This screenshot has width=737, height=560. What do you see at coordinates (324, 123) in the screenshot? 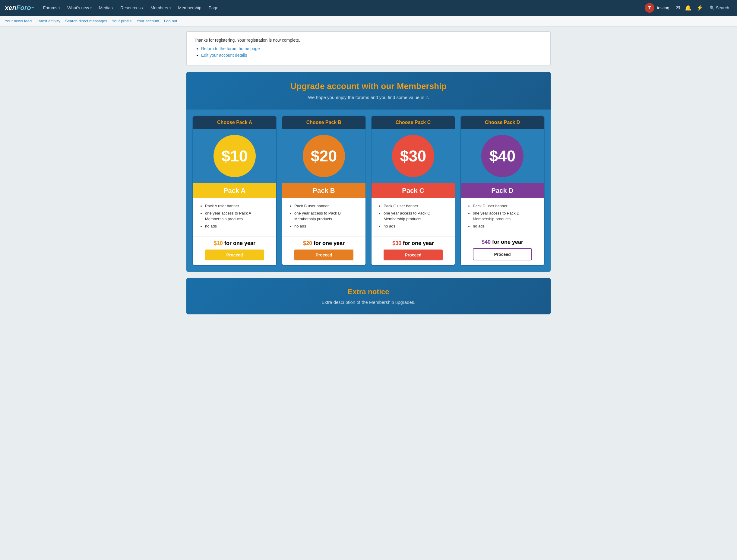
I see `pack-b-header: Choose Pack B` at bounding box center [324, 123].